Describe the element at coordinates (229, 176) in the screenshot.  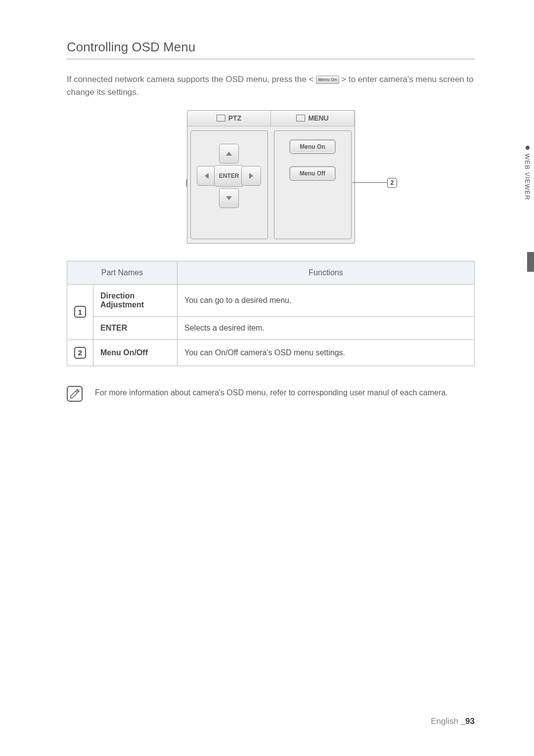
I see `direction-pad: ENTER` at that location.